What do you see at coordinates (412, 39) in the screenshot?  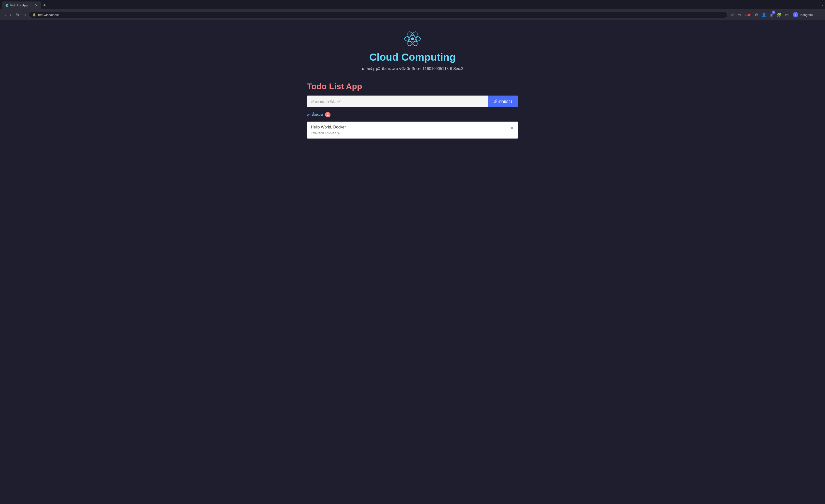 I see `react-logo` at bounding box center [412, 39].